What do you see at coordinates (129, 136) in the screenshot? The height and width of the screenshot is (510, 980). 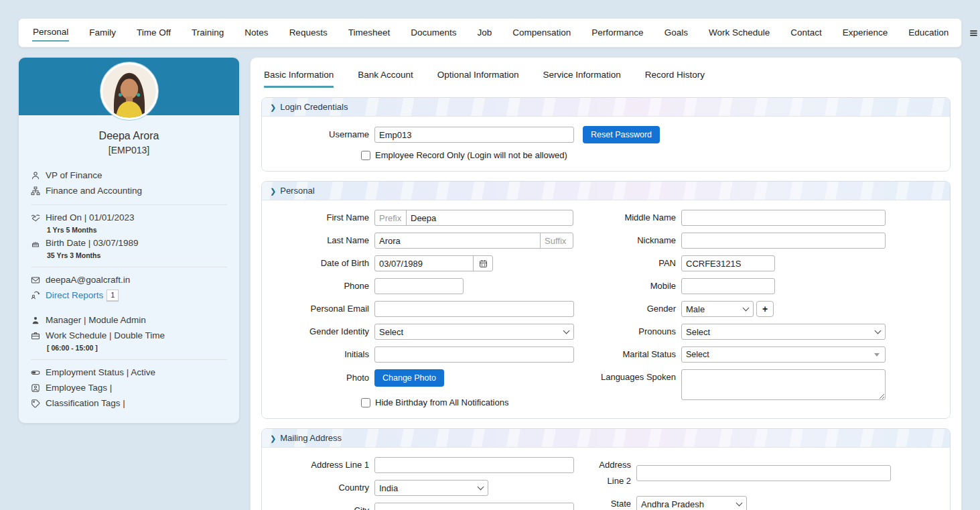 I see `employee-name: Deepa Arora` at bounding box center [129, 136].